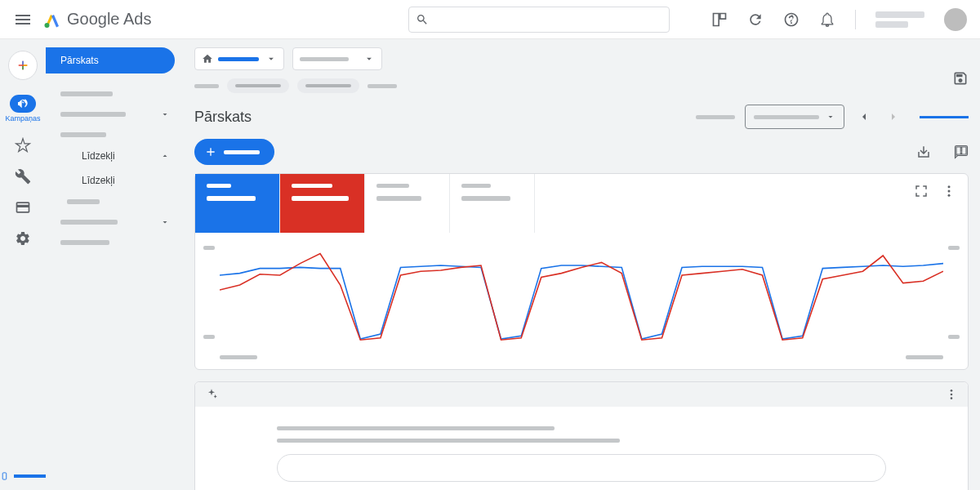  Describe the element at coordinates (900, 20) in the screenshot. I see `account-switcher` at that location.